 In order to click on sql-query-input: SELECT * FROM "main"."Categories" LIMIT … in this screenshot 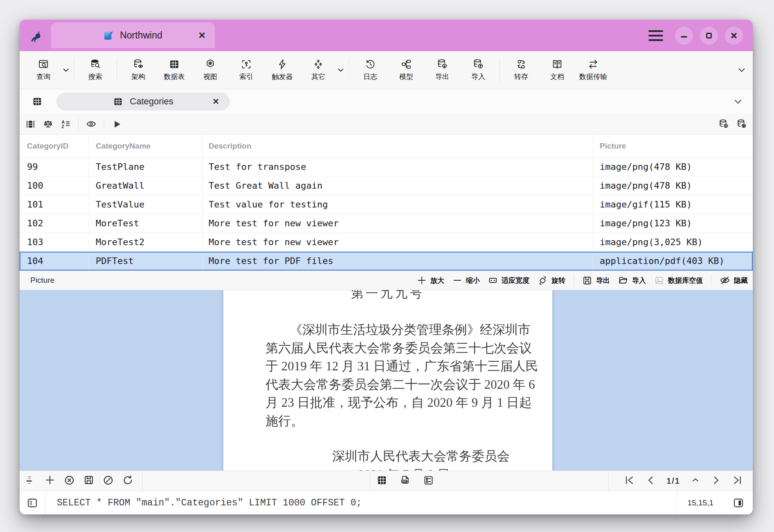, I will do `click(361, 503)`.